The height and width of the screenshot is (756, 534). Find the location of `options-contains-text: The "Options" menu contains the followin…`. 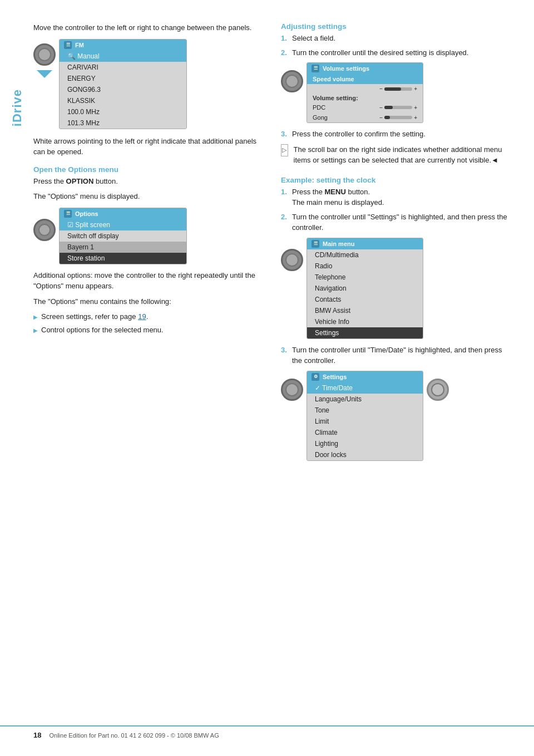

options-contains-text: The "Options" menu contains the followin… is located at coordinates (149, 302).